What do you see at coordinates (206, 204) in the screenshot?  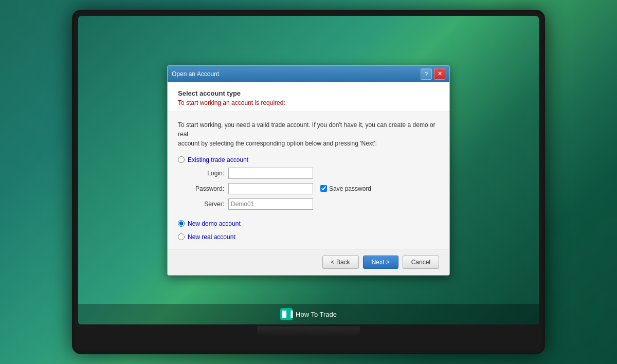 I see `server-label: Server:` at bounding box center [206, 204].